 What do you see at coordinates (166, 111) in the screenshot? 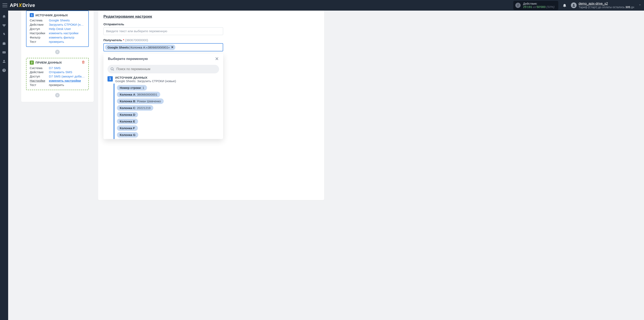
I see `variable-list: Номер строки: 1Колонка A: 380660000001Ко…` at bounding box center [166, 111].